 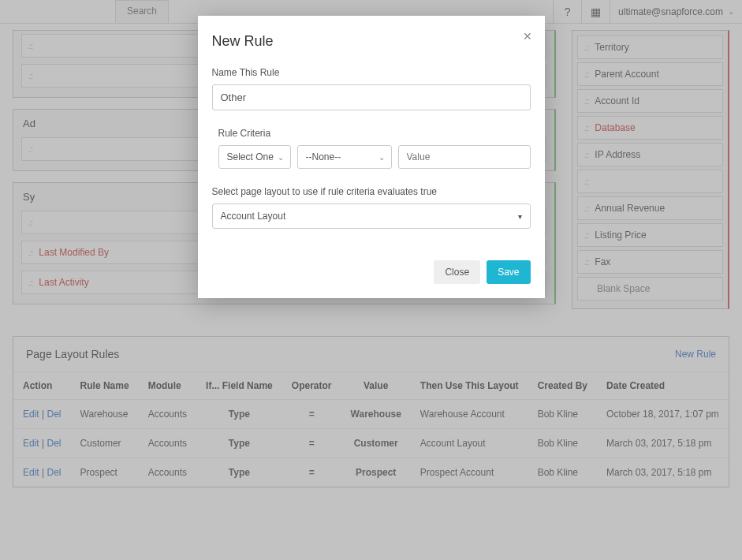 What do you see at coordinates (375, 133) in the screenshot?
I see `criteria-label: Rule Criteria` at bounding box center [375, 133].